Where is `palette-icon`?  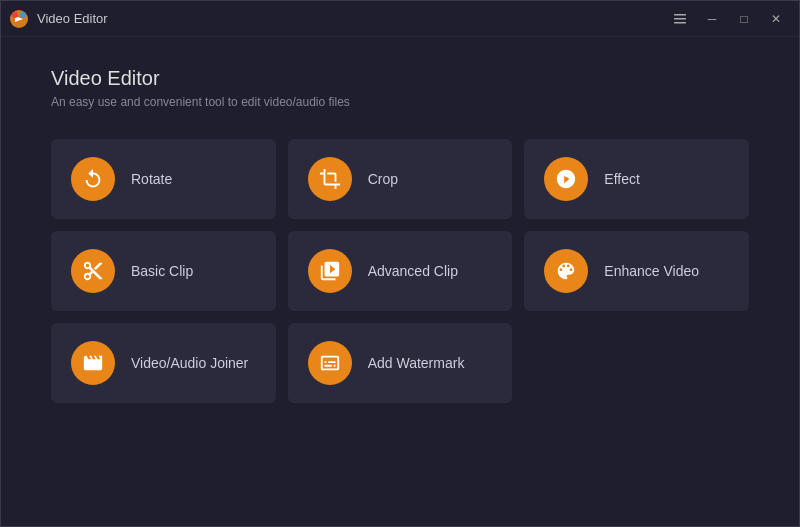 palette-icon is located at coordinates (566, 271).